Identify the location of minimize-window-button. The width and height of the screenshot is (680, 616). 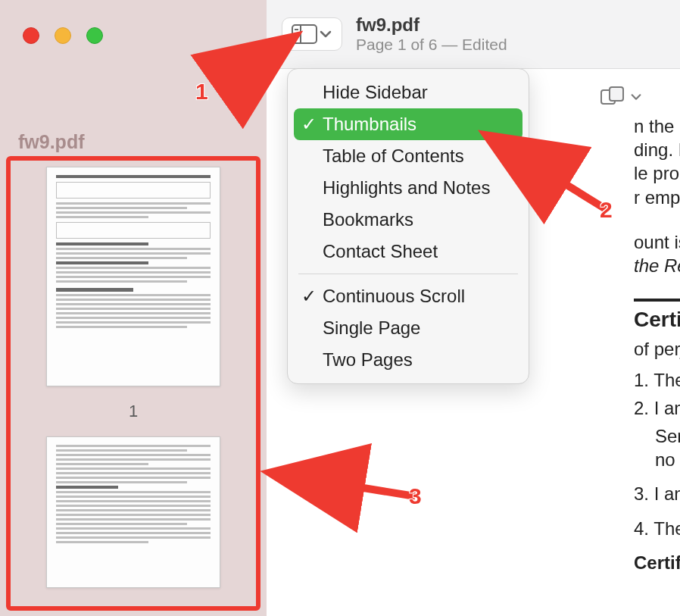
(63, 36).